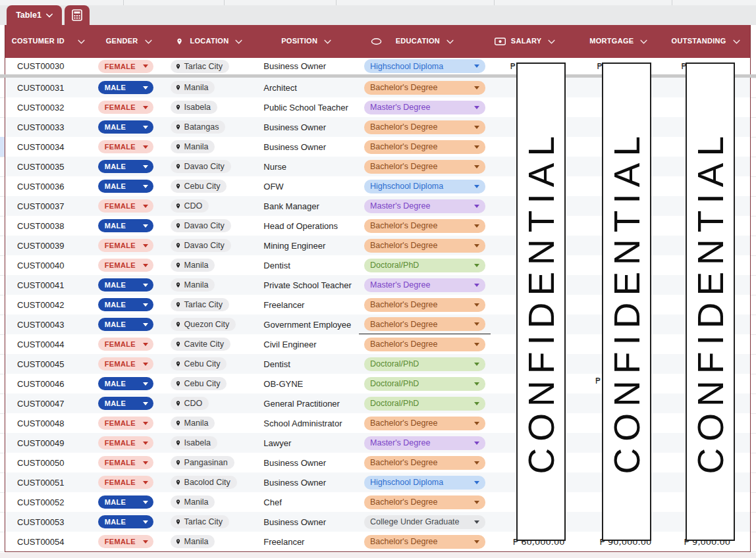 The width and height of the screenshot is (756, 558). Describe the element at coordinates (49, 463) in the screenshot. I see `cell-customer-id: CUST00050` at that location.